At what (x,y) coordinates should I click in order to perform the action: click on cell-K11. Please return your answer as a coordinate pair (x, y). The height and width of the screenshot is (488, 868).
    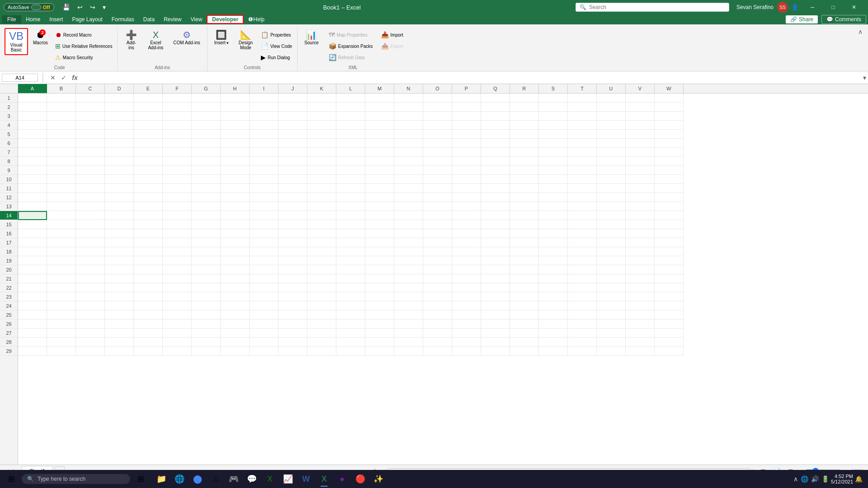
    Looking at the image, I should click on (322, 188).